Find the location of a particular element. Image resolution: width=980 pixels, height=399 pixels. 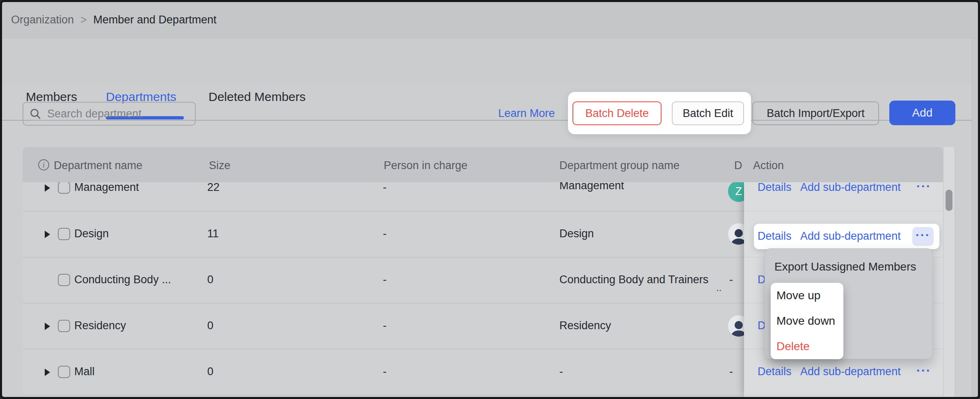

dept-size: 11 is located at coordinates (213, 234).